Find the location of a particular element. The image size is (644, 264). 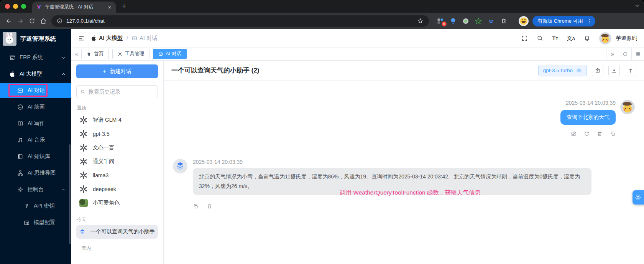

chat-settings-floating-button is located at coordinates (638, 197).